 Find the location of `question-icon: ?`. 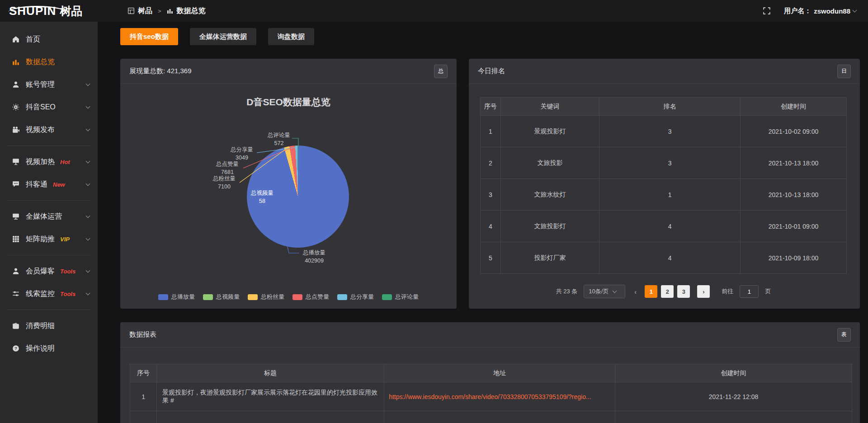

question-icon: ? is located at coordinates (16, 348).